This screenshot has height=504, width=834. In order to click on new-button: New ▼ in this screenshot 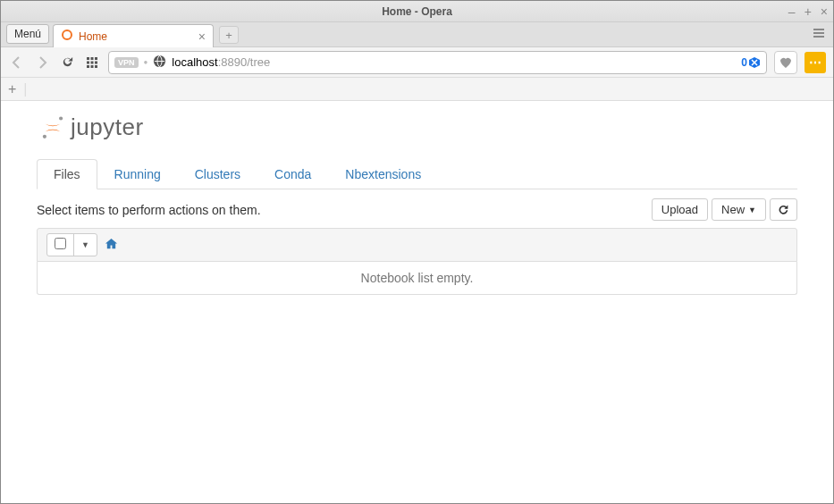, I will do `click(738, 209)`.